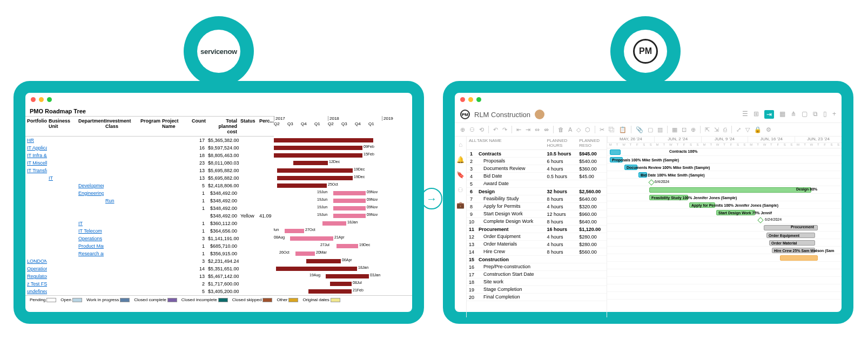 This screenshot has width=868, height=340. What do you see at coordinates (537, 267) in the screenshot?
I see `task-row: 16 Prep/Pre-construction` at bounding box center [537, 267].